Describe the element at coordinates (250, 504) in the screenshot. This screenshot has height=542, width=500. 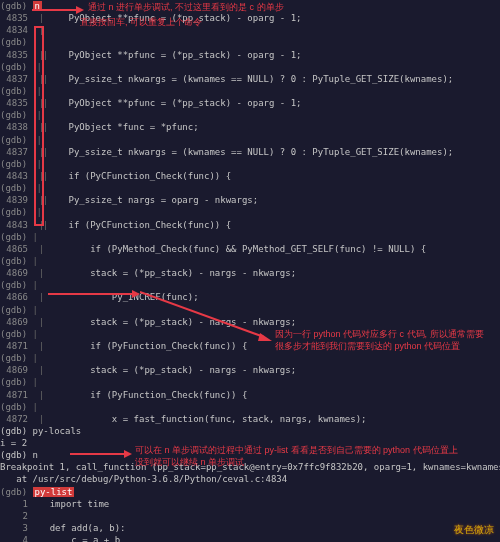
I see `py-list-line: 1 import time` at that location.